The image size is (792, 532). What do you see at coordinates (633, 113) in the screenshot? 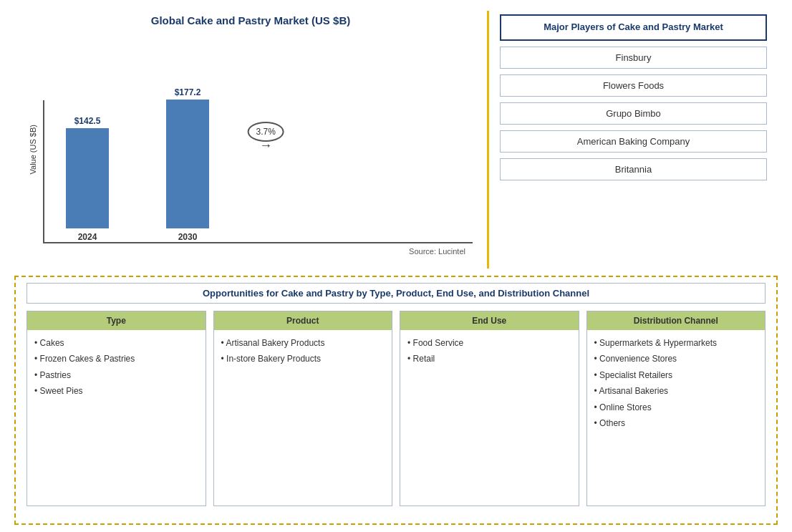
I see `player-grupo-bimbo: Grupo Bimbo` at bounding box center [633, 113].